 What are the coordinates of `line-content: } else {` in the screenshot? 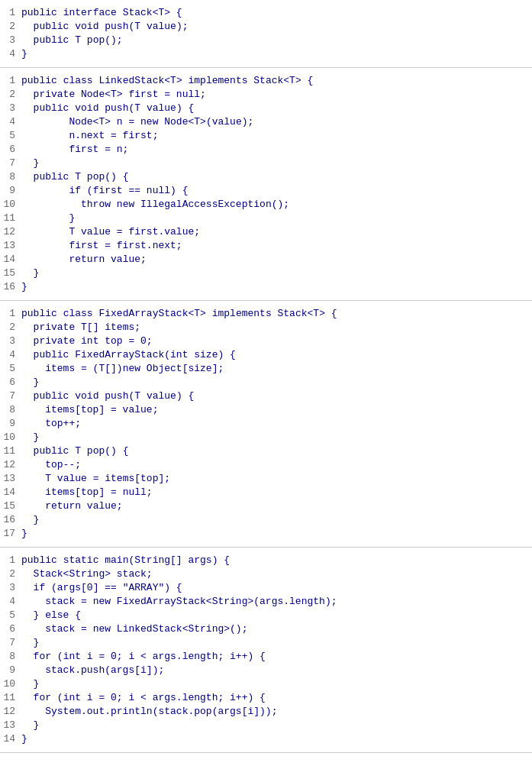 It's located at (51, 616).